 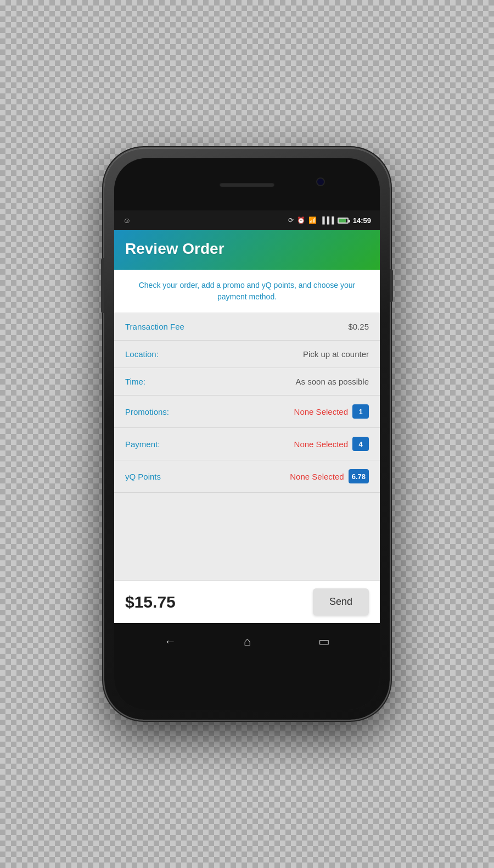 I want to click on signal-icon: ▐▐▐, so click(x=327, y=220).